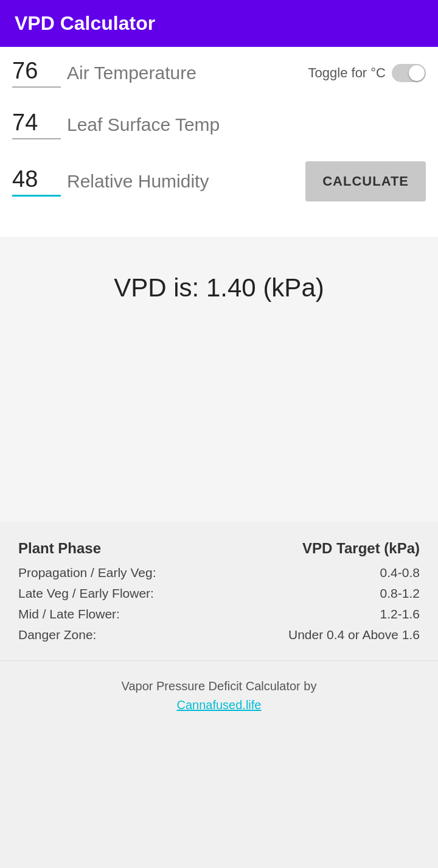  I want to click on humidity-row: Relative Humidity CALCULATE, so click(219, 181).